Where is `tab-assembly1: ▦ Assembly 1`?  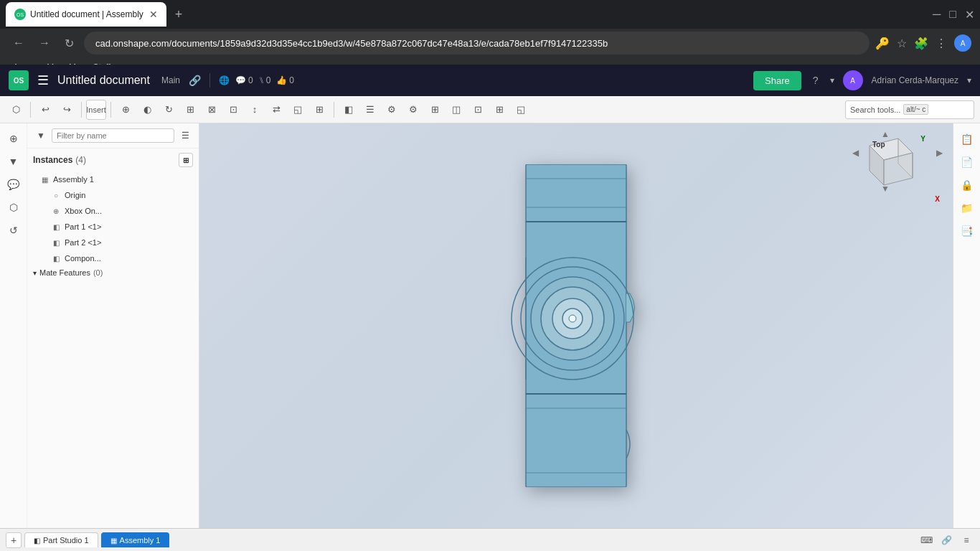
tab-assembly1: ▦ Assembly 1 is located at coordinates (136, 540).